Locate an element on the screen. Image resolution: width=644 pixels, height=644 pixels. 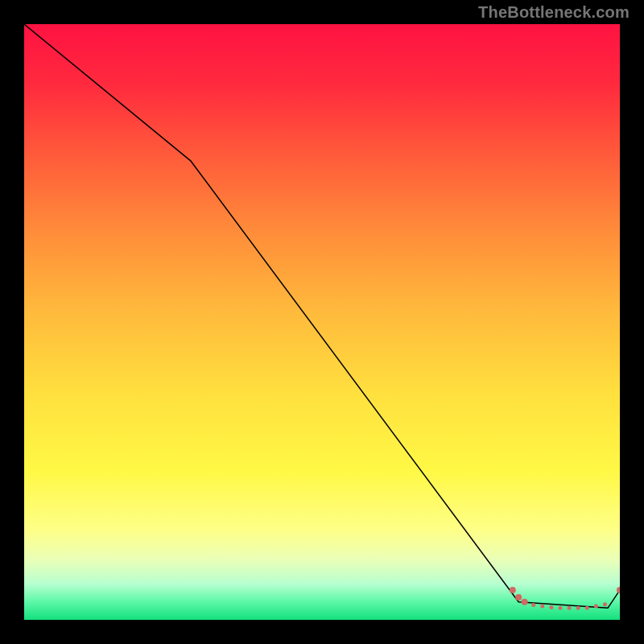
highlight-marker-group is located at coordinates (565, 599).